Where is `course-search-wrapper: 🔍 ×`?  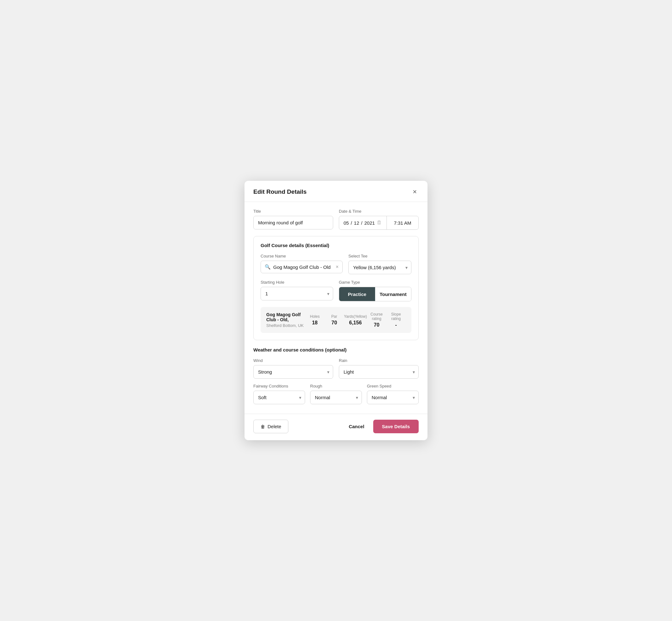
course-search-wrapper: 🔍 × is located at coordinates (302, 267).